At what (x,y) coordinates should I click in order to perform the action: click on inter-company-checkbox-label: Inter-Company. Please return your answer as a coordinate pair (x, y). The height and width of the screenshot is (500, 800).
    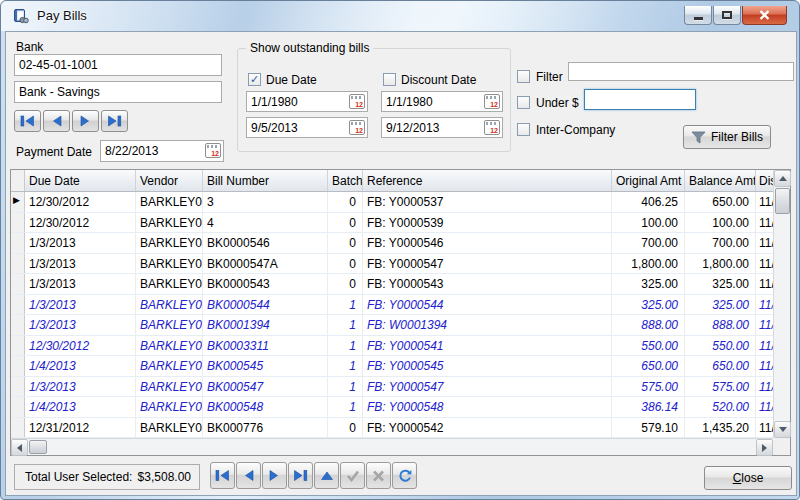
    Looking at the image, I should click on (576, 130).